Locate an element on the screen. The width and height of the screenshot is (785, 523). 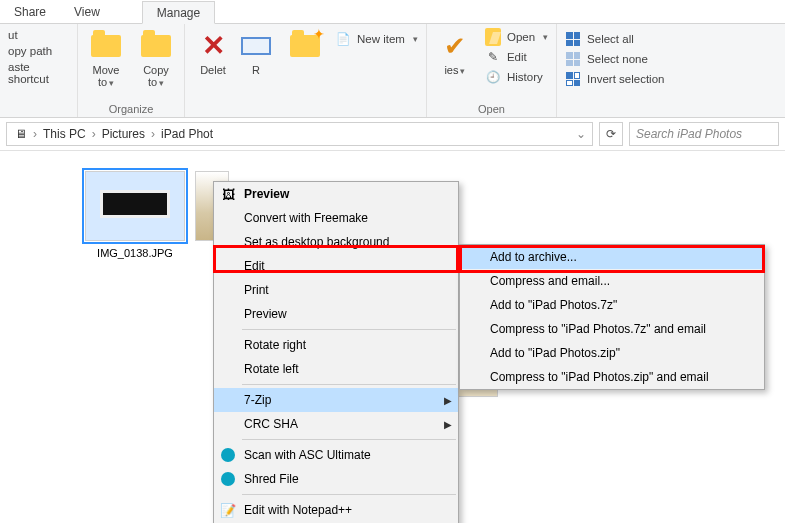
menu-preview2: Preview is located at coordinates (336, 314).